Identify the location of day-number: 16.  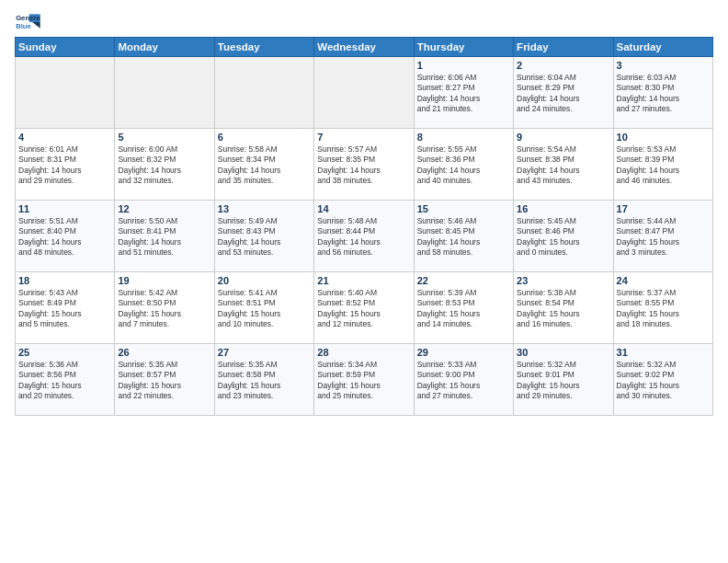
(563, 209).